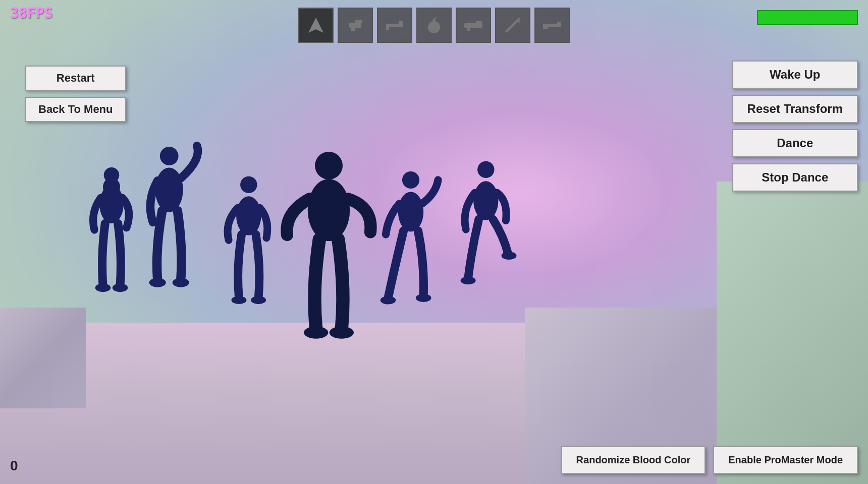 This screenshot has height=484, width=868. I want to click on randomize-blood-button: Randomize Blood Color, so click(634, 460).